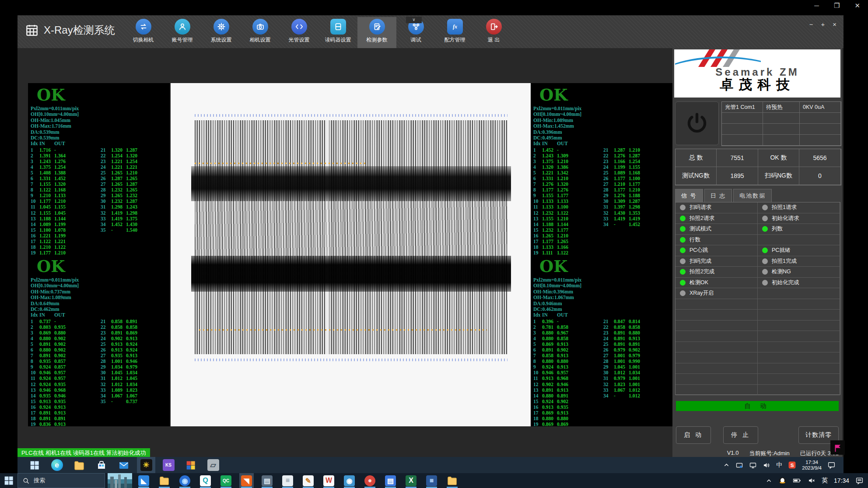 The image size is (868, 488). What do you see at coordinates (858, 6) in the screenshot?
I see `outer-close-button: ✕` at bounding box center [858, 6].